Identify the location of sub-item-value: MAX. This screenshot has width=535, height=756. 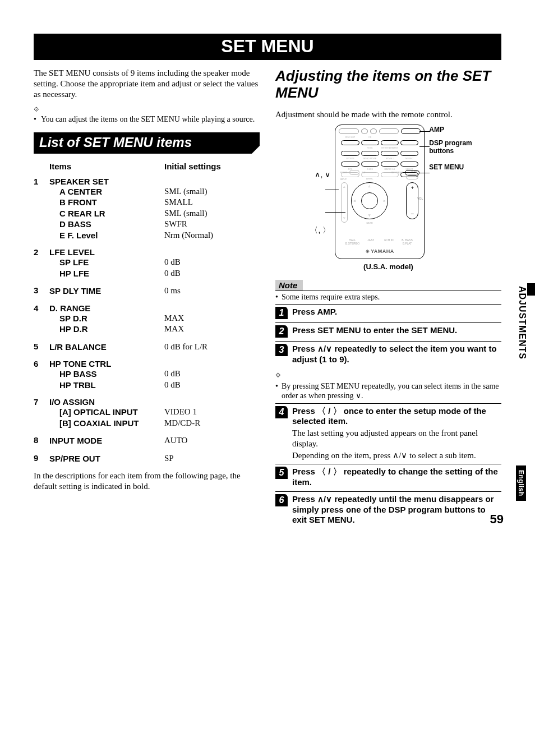
(212, 319).